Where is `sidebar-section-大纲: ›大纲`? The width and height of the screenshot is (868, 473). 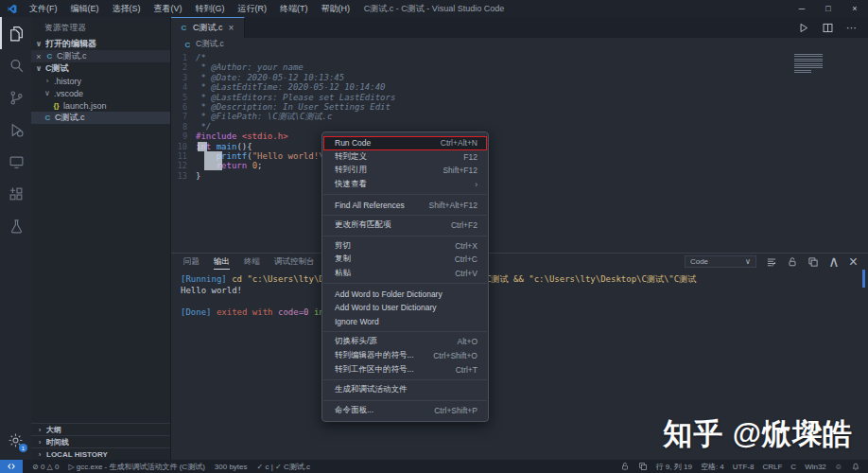 sidebar-section-大纲: ›大纲 is located at coordinates (100, 429).